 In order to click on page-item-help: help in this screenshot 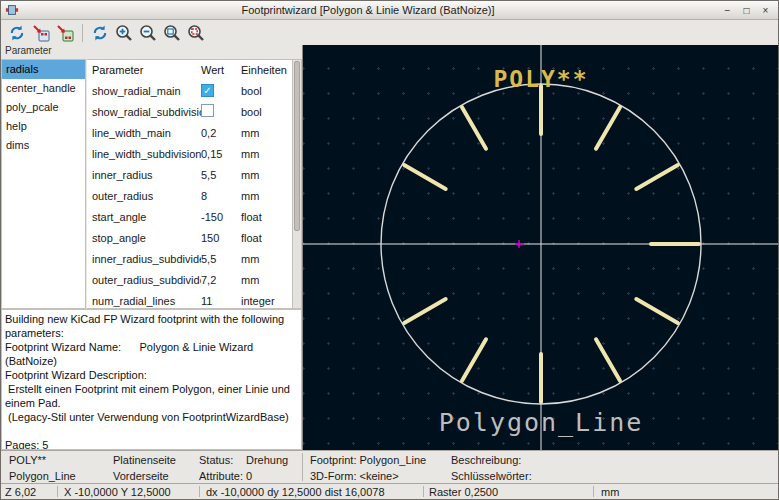, I will do `click(44, 126)`.